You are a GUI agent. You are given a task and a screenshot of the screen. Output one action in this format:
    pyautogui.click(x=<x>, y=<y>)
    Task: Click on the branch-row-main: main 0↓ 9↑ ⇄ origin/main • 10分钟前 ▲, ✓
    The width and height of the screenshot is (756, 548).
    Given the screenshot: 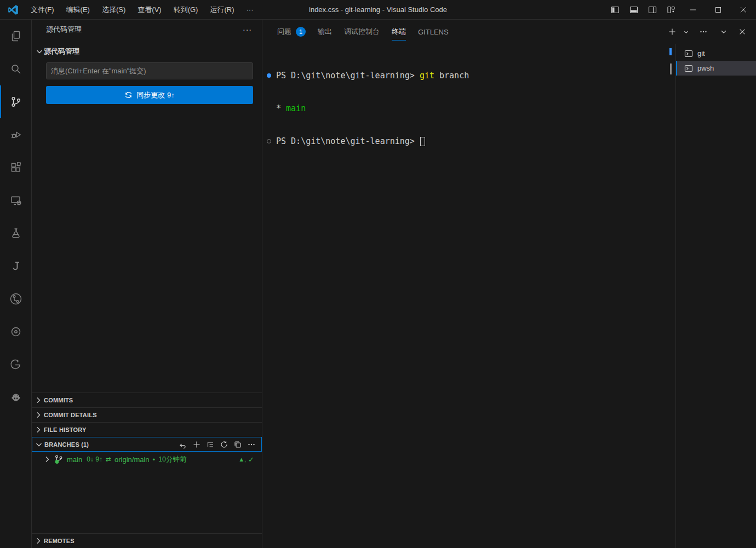 What is the action you would take?
    pyautogui.click(x=147, y=459)
    